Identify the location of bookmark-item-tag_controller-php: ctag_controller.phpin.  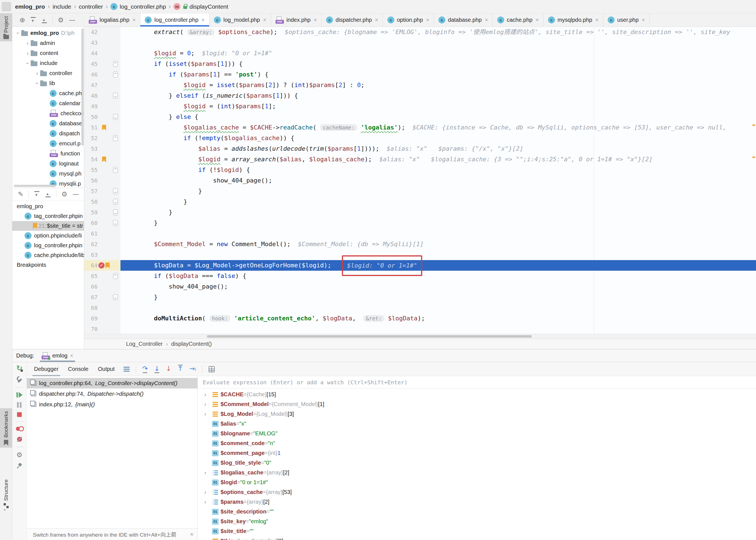
(48, 216).